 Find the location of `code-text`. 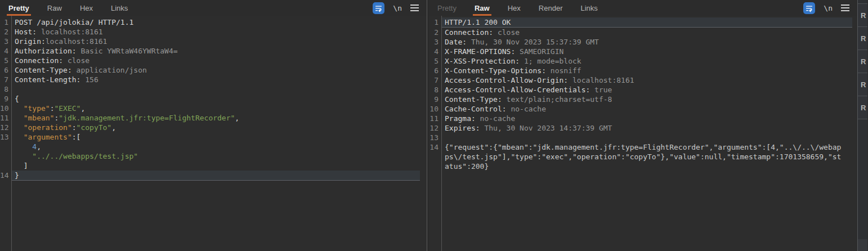

code-text is located at coordinates (647, 137).